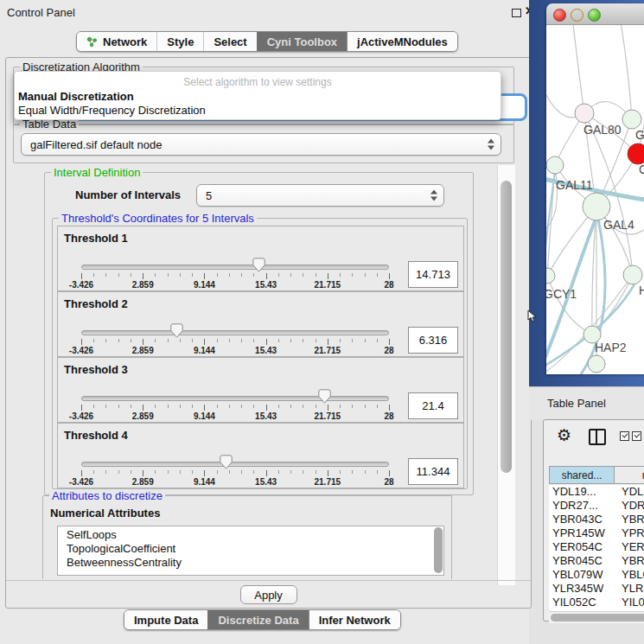 The width and height of the screenshot is (644, 644). What do you see at coordinates (596, 533) in the screenshot?
I see `table-row: YPR145WYPR1` at bounding box center [596, 533].